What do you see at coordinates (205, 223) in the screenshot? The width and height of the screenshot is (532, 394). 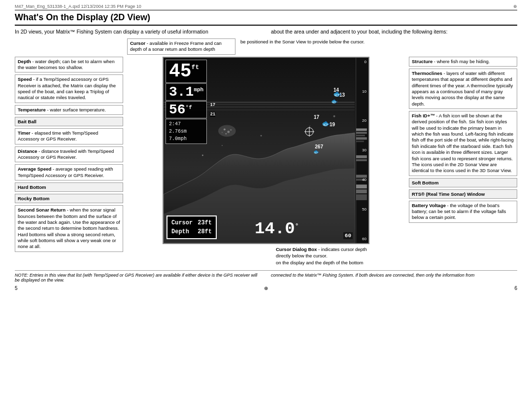 I see `cursor-value: 23ft` at bounding box center [205, 223].